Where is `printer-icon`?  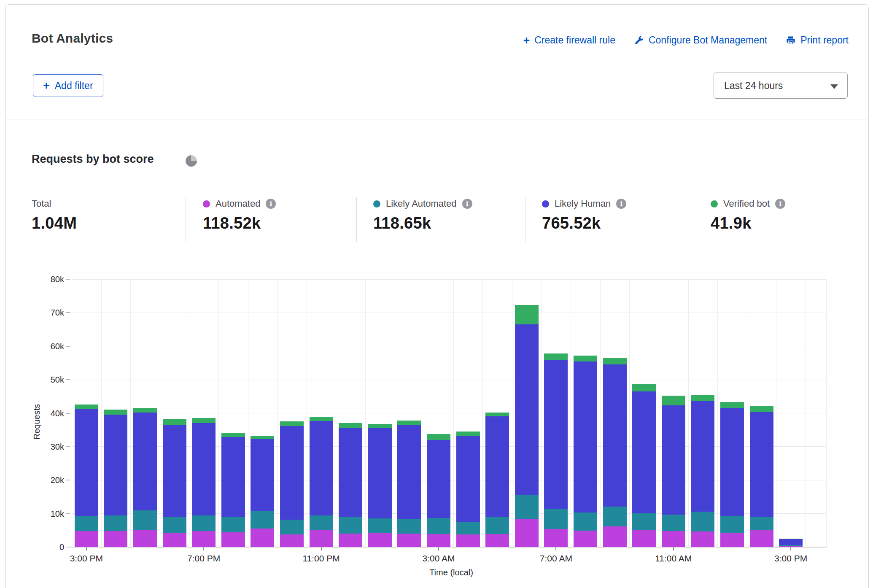
printer-icon is located at coordinates (791, 40).